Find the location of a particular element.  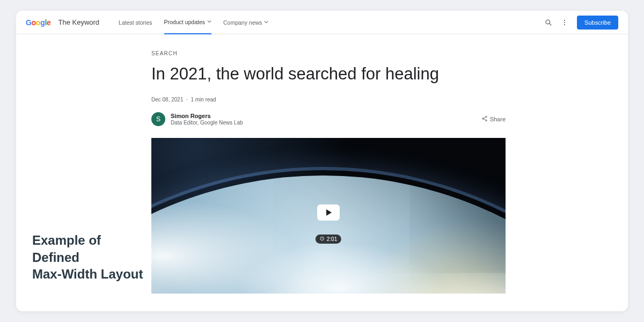

author-role: Data Editor, Google News Lab is located at coordinates (207, 122).